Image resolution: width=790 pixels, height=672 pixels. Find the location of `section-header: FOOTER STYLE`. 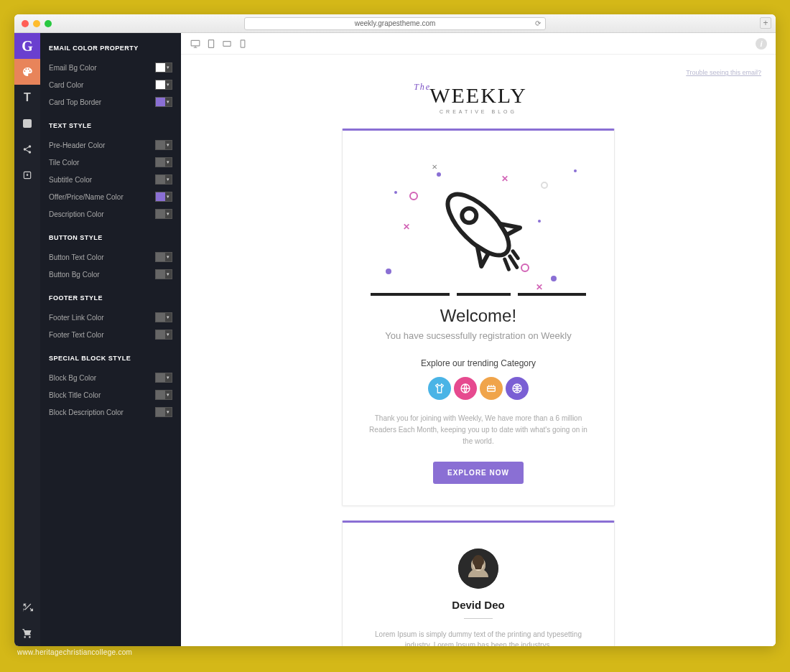

section-header: FOOTER STYLE is located at coordinates (111, 296).